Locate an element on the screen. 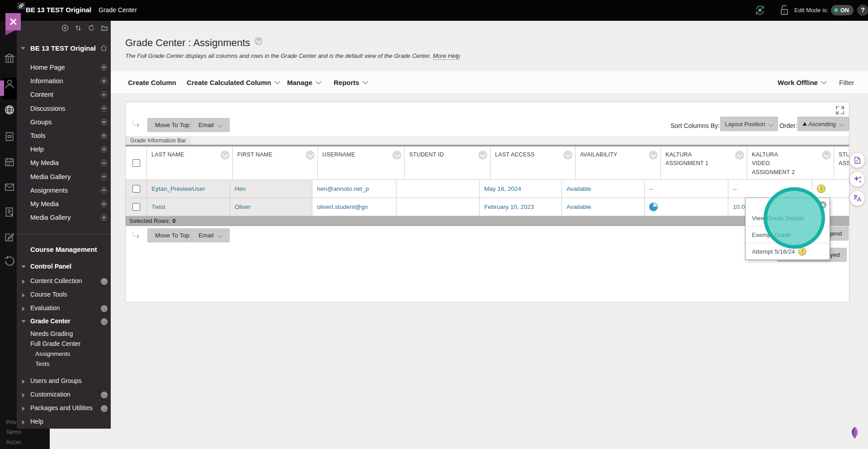 Image resolution: width=868 pixels, height=449 pixels. sidebar-item-users-and-groups: Users and Groups is located at coordinates (64, 382).